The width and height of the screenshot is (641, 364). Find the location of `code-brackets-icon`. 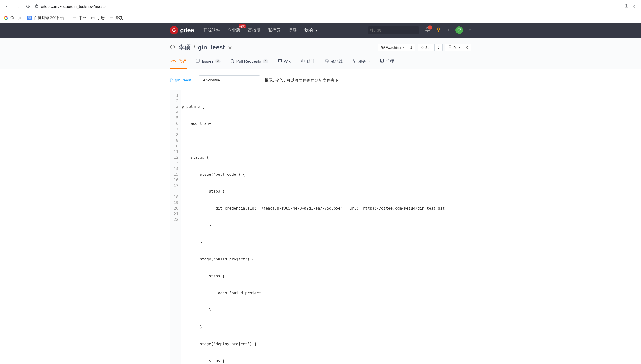

code-brackets-icon is located at coordinates (172, 48).